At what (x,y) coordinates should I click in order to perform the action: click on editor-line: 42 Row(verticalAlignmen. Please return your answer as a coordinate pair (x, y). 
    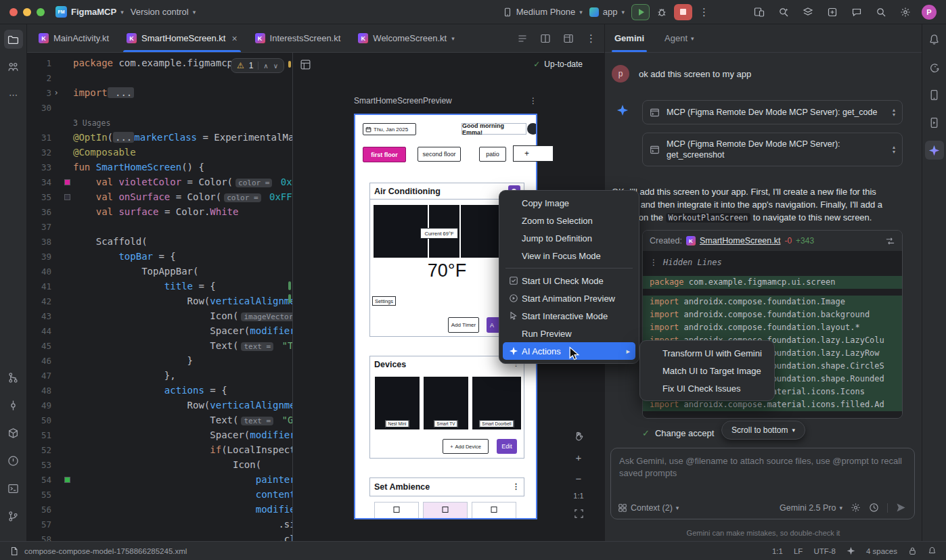
    Looking at the image, I should click on (160, 301).